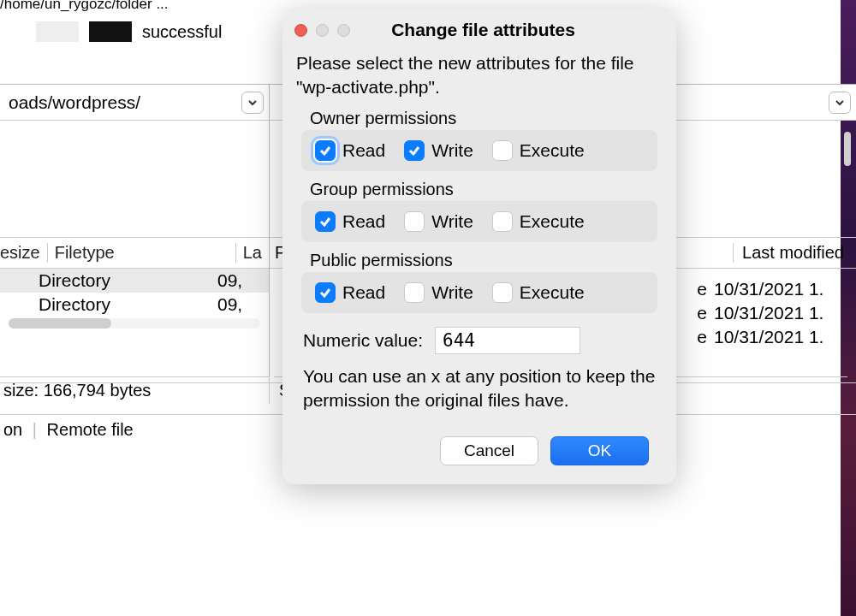  What do you see at coordinates (134, 253) in the screenshot?
I see `local-columns-header: esize Filetype La` at bounding box center [134, 253].